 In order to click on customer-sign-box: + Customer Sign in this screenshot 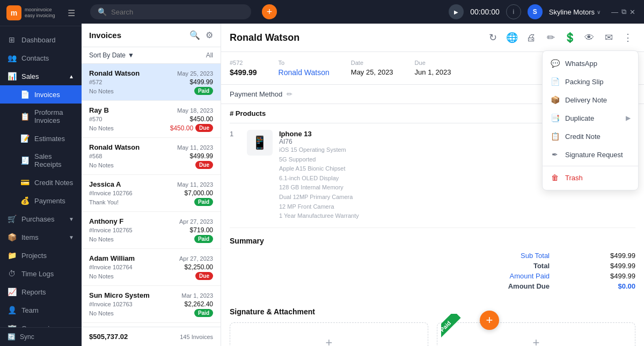, I will do `click(329, 334)`.